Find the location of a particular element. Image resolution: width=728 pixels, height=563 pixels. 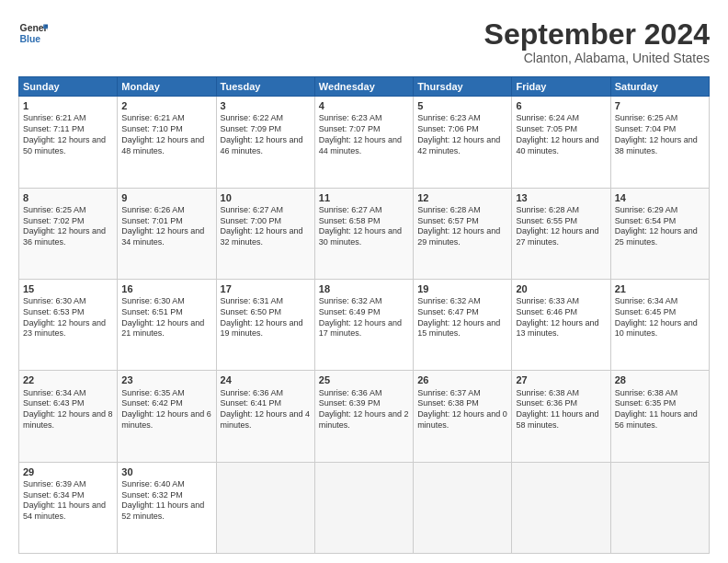

sunrise-text: Sunrise: 6:29 AM is located at coordinates (647, 210).